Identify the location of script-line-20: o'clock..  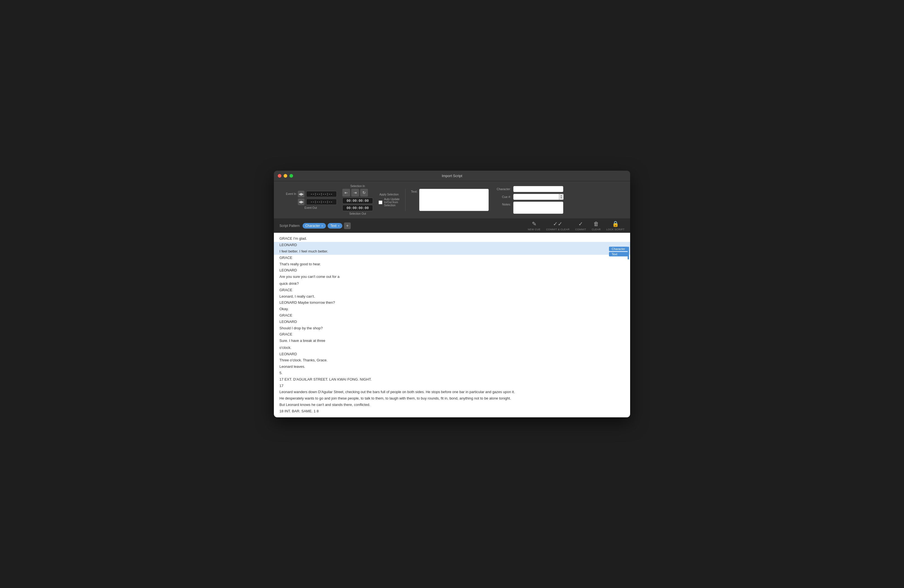
(452, 348).